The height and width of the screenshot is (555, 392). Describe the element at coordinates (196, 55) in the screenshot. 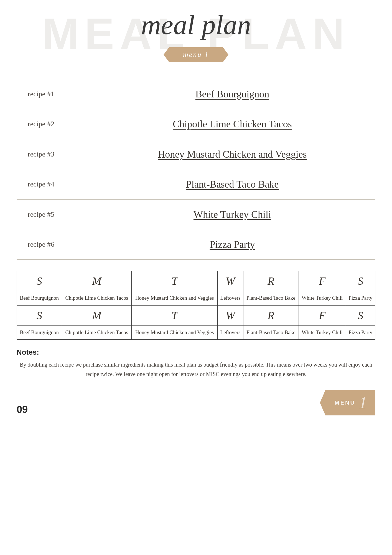

I see `menu-banner: menu 1` at that location.